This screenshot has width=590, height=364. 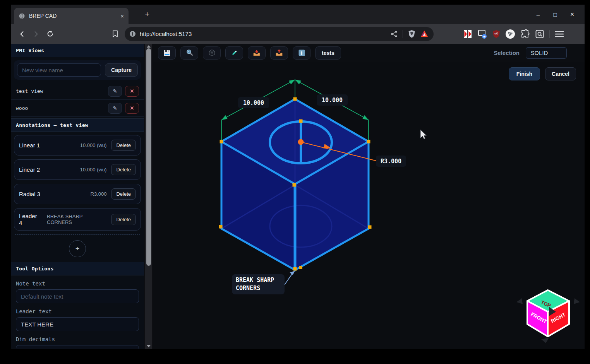 I want to click on scroll-down-arrow, so click(x=149, y=346).